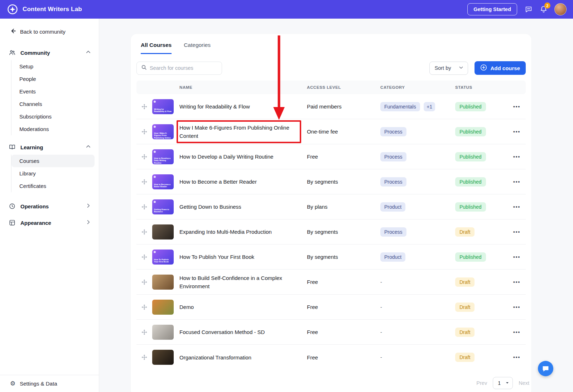  Describe the element at coordinates (243, 132) in the screenshot. I see `course-name: How I Make 6-Figures From Publishing Onl…` at that location.